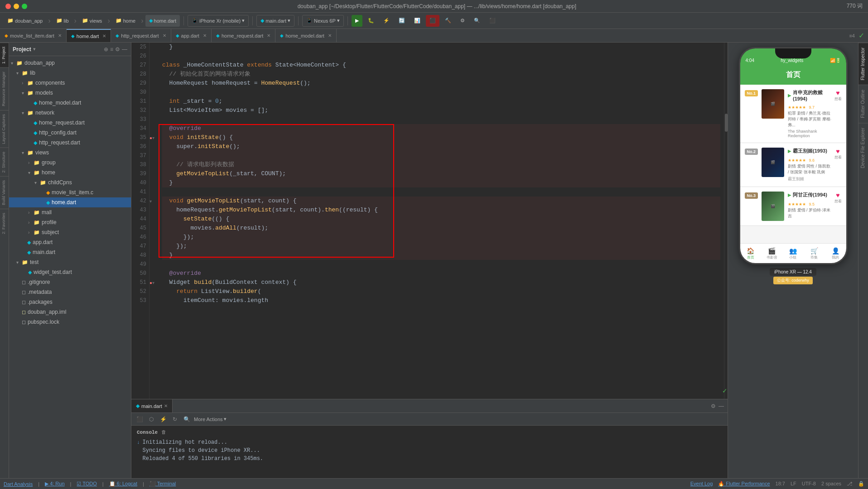  I want to click on favorites-tab: 2: Favorites, so click(5, 223).